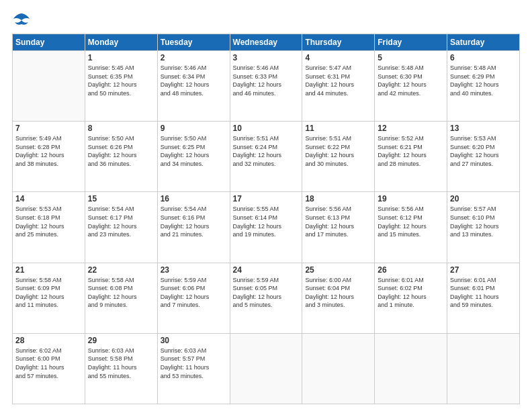 The height and width of the screenshot is (411, 532). What do you see at coordinates (23, 19) in the screenshot?
I see `logo` at bounding box center [23, 19].